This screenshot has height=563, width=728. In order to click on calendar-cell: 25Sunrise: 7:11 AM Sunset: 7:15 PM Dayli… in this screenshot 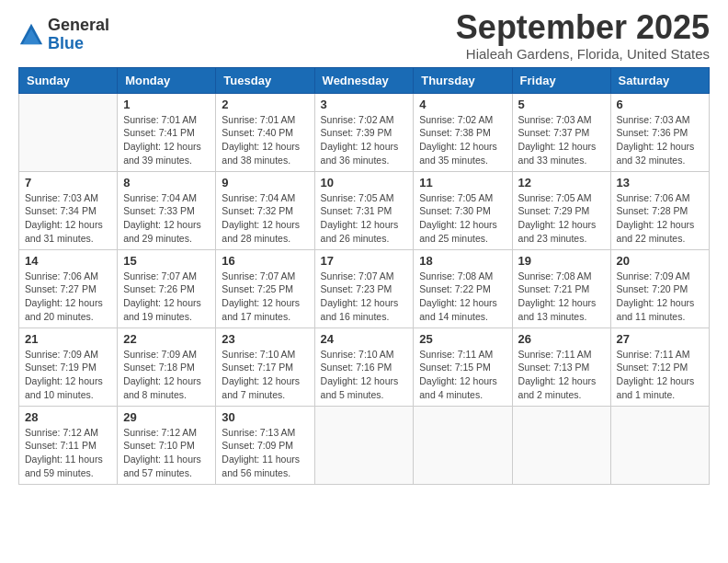, I will do `click(463, 366)`.